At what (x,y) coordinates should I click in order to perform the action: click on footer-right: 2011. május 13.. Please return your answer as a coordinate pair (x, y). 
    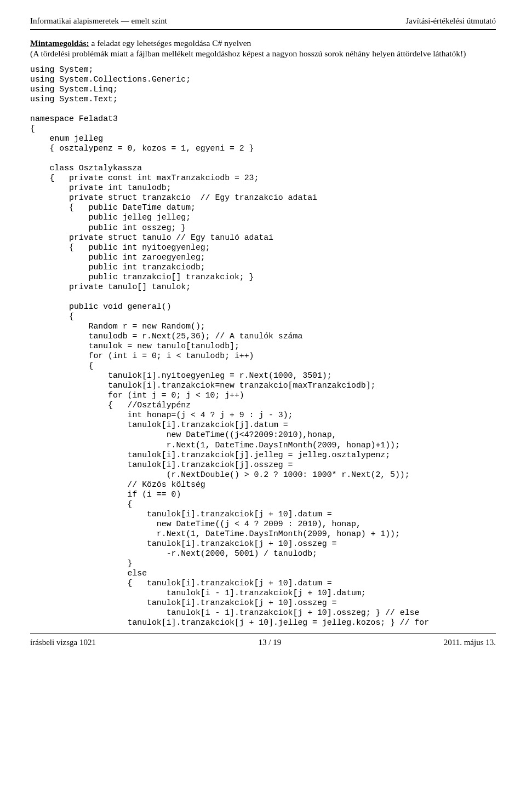
    Looking at the image, I should click on (470, 643).